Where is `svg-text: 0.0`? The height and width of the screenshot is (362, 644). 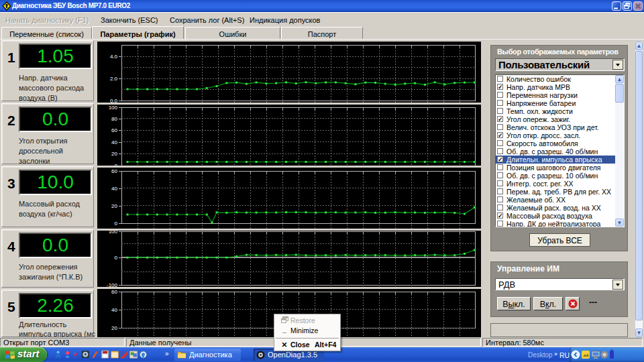 svg-text: 0.0 is located at coordinates (114, 101).